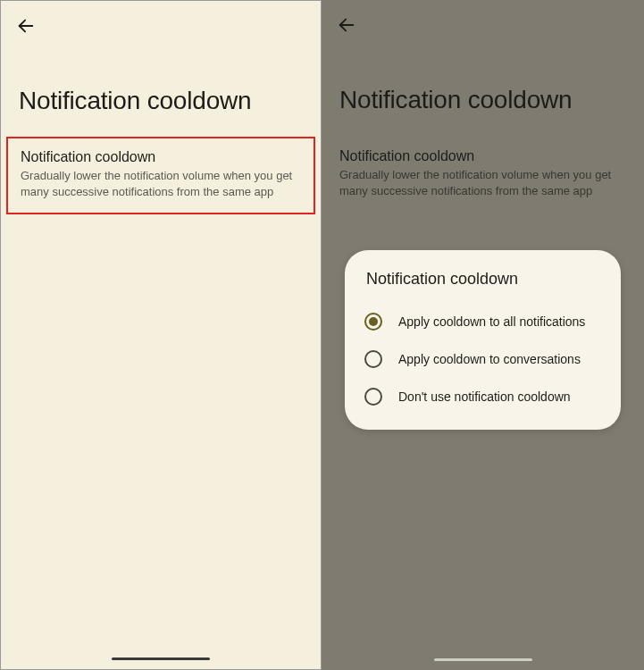 Image resolution: width=644 pixels, height=670 pixels. What do you see at coordinates (161, 26) in the screenshot?
I see `app-bar` at bounding box center [161, 26].